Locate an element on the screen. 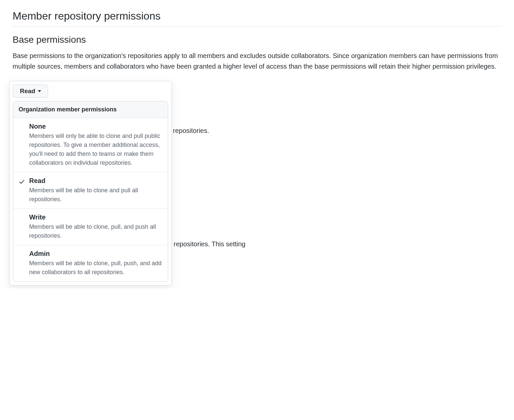 This screenshot has width=514, height=420. caret-down-icon is located at coordinates (39, 91).